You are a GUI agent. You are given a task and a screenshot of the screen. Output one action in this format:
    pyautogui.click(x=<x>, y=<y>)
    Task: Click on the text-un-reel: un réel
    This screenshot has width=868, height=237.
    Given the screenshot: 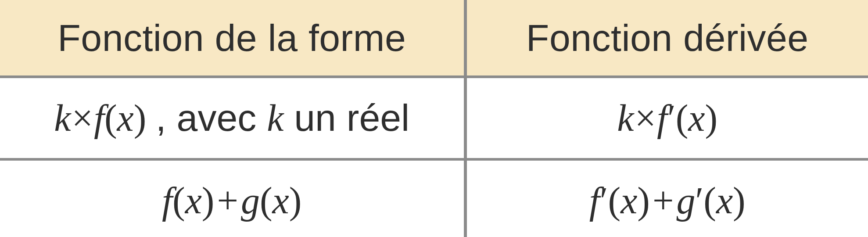 What is the action you would take?
    pyautogui.click(x=347, y=118)
    